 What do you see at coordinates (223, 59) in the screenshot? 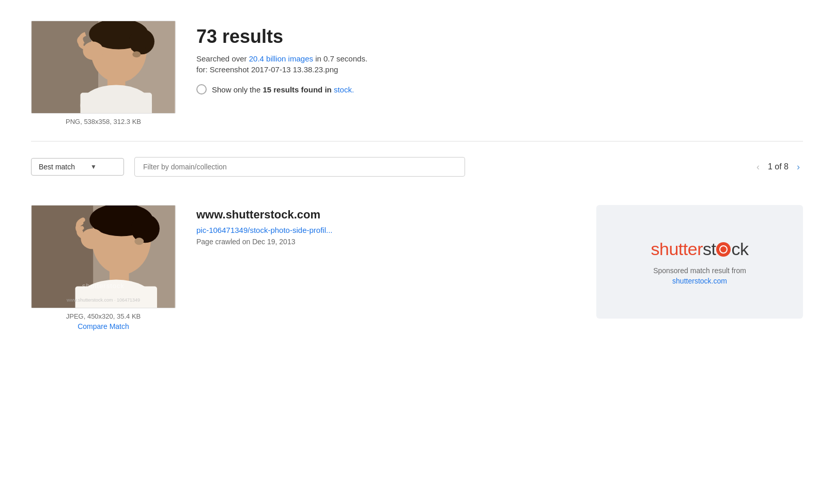
I see `searched-text: Searched over` at bounding box center [223, 59].